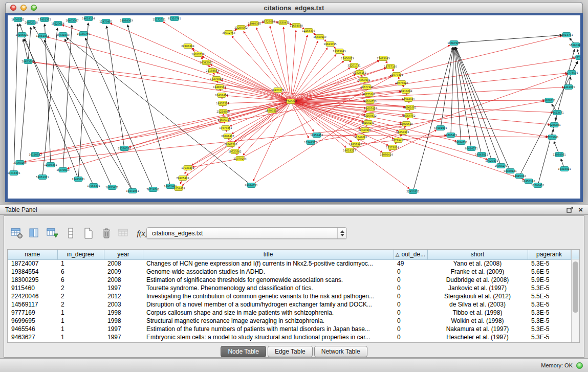  I want to click on table-row: 1830029562008Estimation of significance …, so click(289, 280).